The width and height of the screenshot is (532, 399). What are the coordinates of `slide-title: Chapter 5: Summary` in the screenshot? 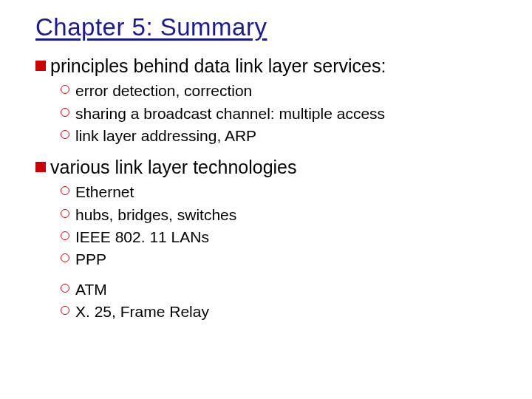 It's located at (269, 27).